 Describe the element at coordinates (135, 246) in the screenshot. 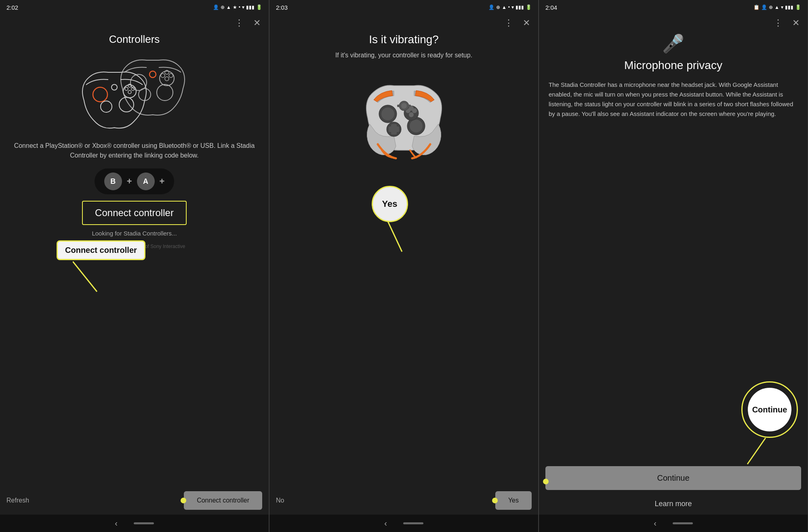

I see `trademark-text: PlayStation® is a trademark of Sony Inte…` at that location.